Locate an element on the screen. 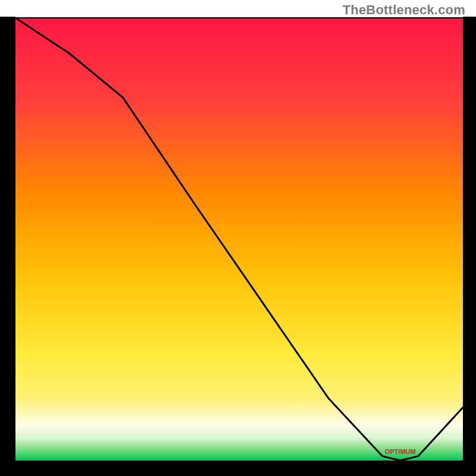  frame-right is located at coordinates (469, 246).